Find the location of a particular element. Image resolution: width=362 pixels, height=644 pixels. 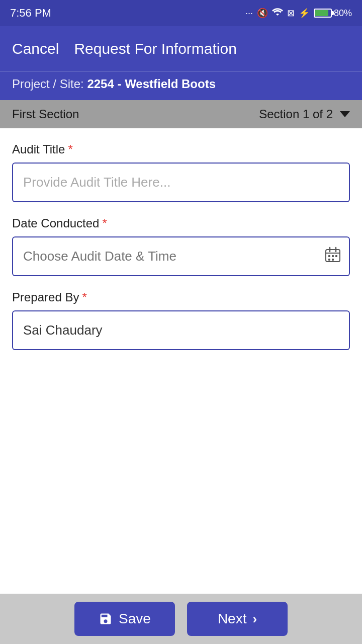

section-name: First Section is located at coordinates (45, 114).